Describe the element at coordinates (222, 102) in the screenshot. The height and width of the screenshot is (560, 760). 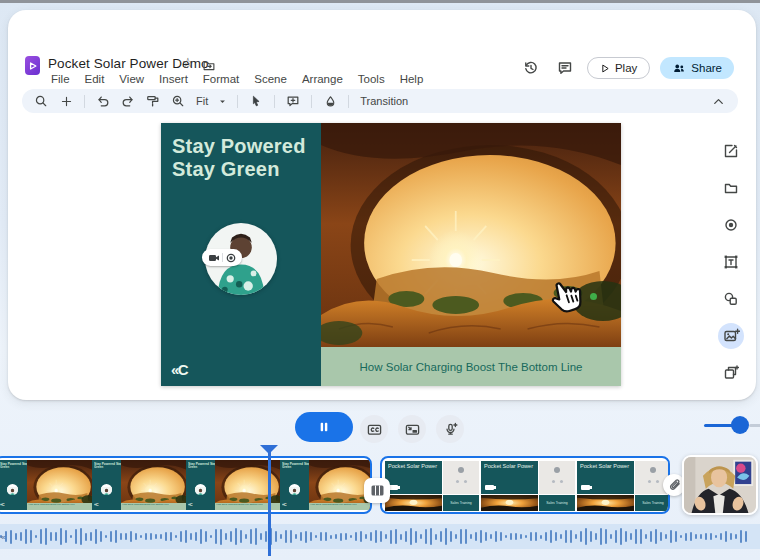
I see `chevron-down-icon` at that location.